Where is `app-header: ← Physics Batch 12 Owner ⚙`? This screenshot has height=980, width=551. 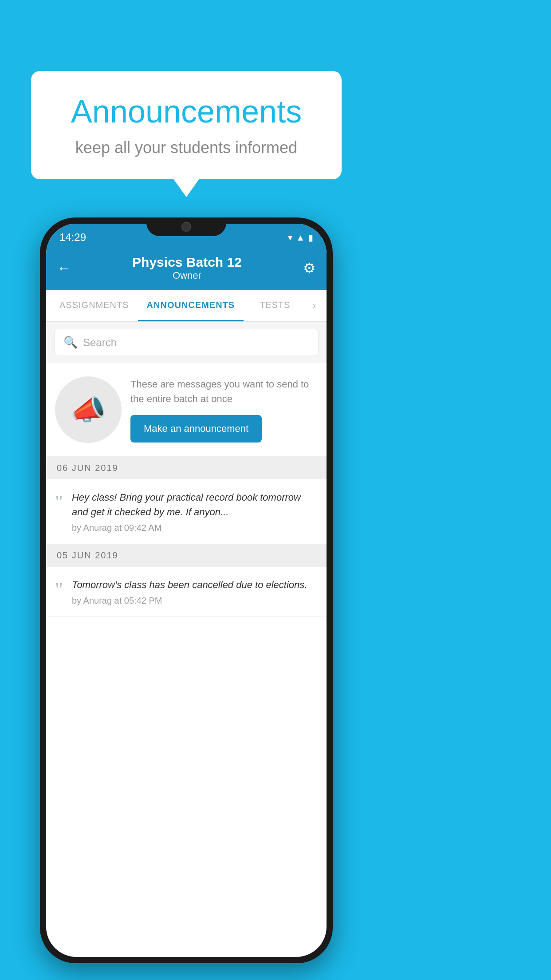 app-header: ← Physics Batch 12 Owner ⚙ is located at coordinates (186, 269).